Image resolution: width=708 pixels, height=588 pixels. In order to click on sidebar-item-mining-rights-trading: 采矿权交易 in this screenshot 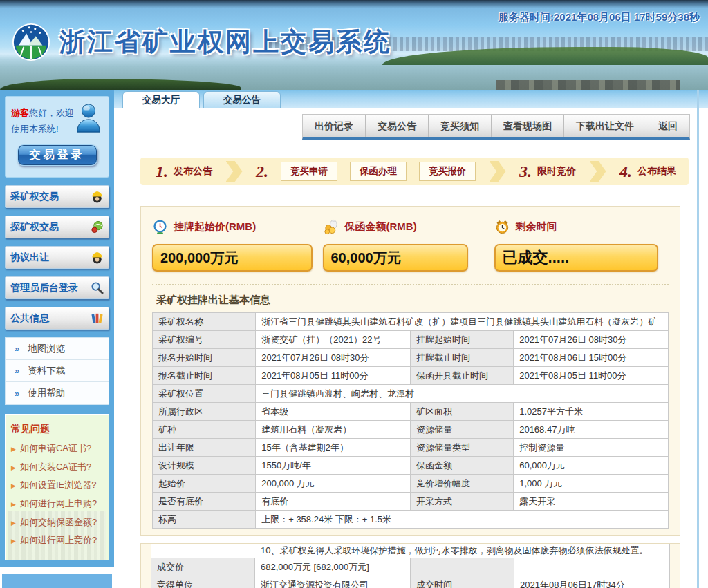, I will do `click(57, 196)`.